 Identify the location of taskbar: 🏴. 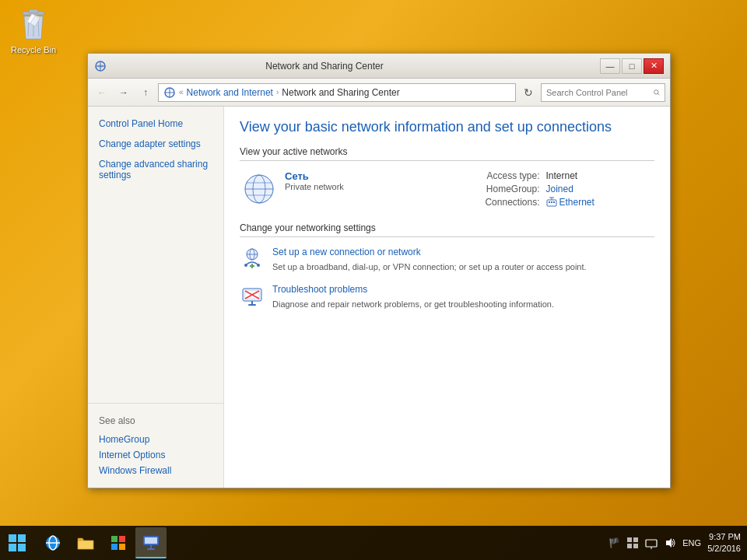
(374, 543).